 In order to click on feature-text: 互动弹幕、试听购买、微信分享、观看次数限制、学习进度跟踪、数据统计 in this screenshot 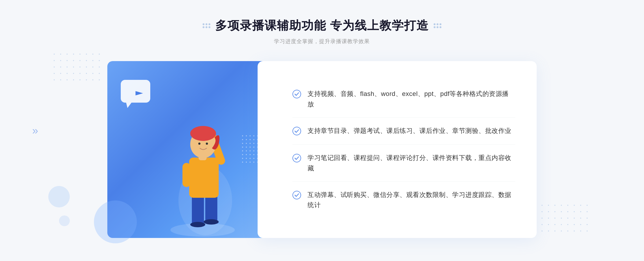, I will do `click(411, 200)`.